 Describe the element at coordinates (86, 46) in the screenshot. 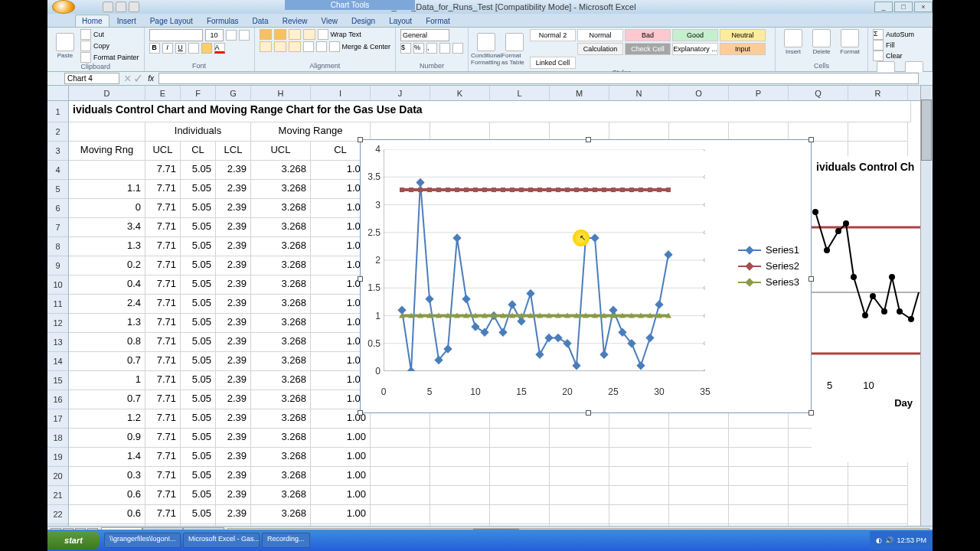

I see `copy-icon` at that location.